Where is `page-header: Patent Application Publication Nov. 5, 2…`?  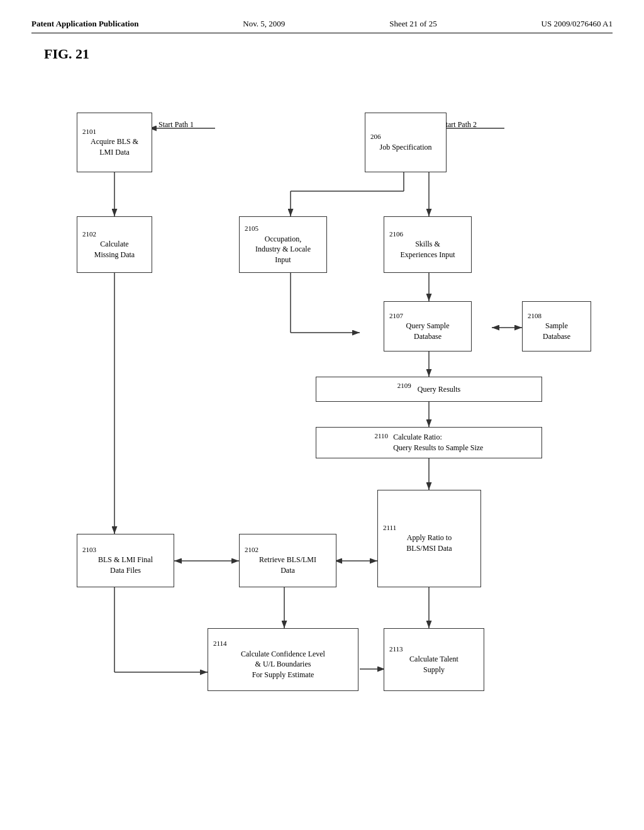 page-header: Patent Application Publication Nov. 5, 2… is located at coordinates (322, 26).